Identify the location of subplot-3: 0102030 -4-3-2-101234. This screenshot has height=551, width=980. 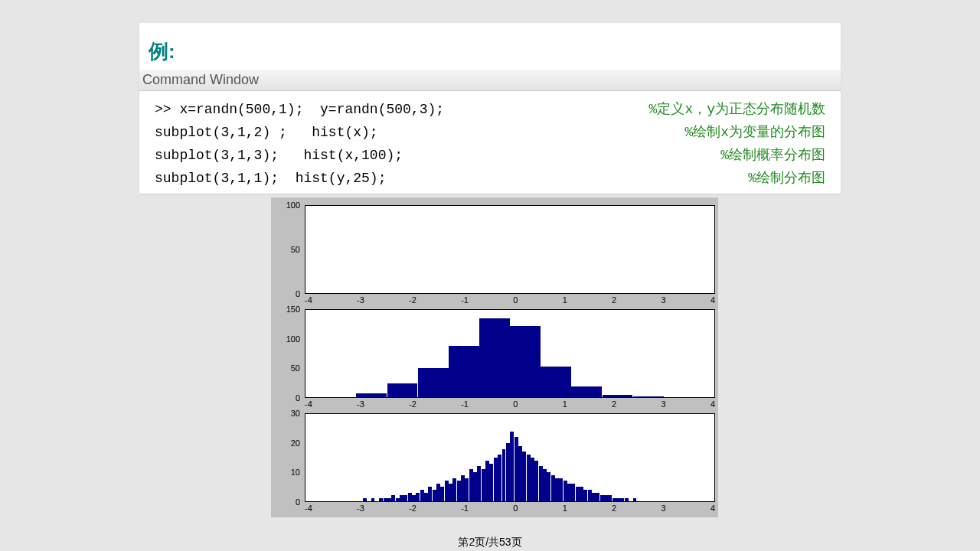
(495, 463).